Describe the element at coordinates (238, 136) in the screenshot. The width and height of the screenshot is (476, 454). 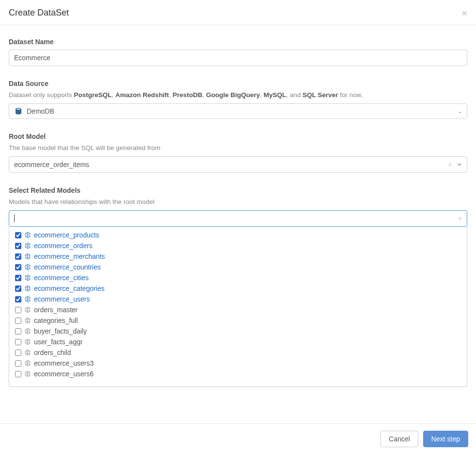
I see `root-model-label: Root Model` at that location.